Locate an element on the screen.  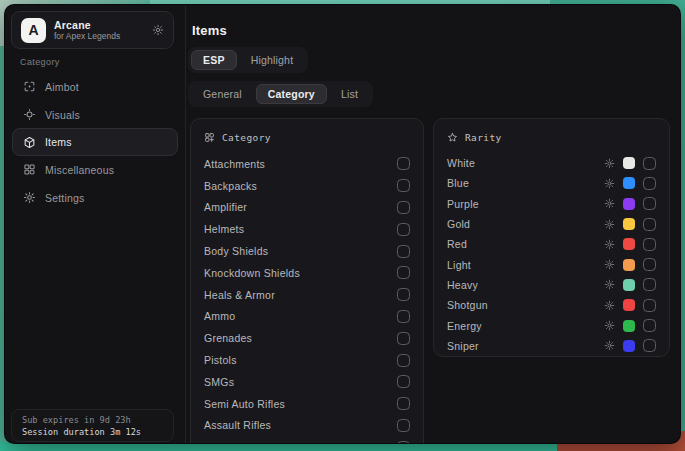
app-logo: A is located at coordinates (34, 30).